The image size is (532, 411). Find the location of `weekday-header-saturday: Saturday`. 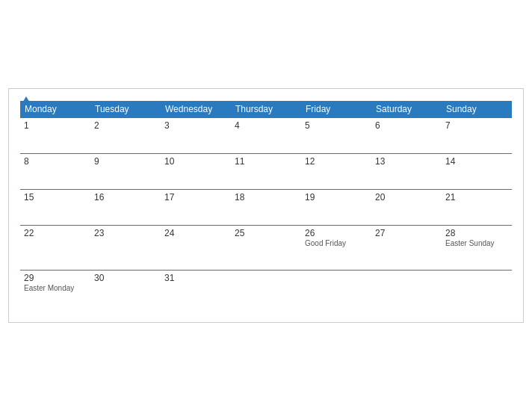

weekday-header-saturday: Saturday is located at coordinates (406, 109).